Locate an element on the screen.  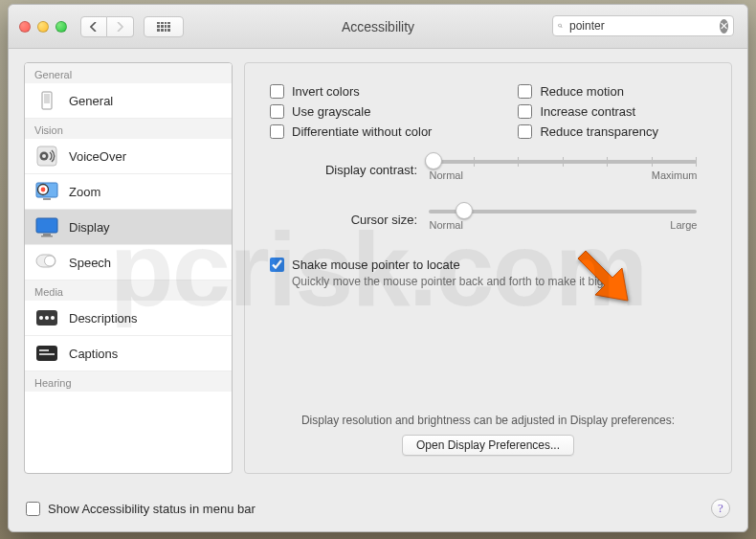
display-contrast-slider: NormalMaximum is located at coordinates (563, 170).